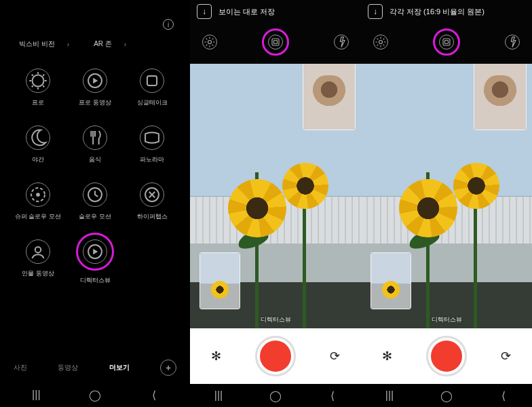 This screenshot has width=532, height=407. What do you see at coordinates (38, 217) in the screenshot?
I see `mode-label: 슈퍼 슬로우 모션` at bounding box center [38, 217].